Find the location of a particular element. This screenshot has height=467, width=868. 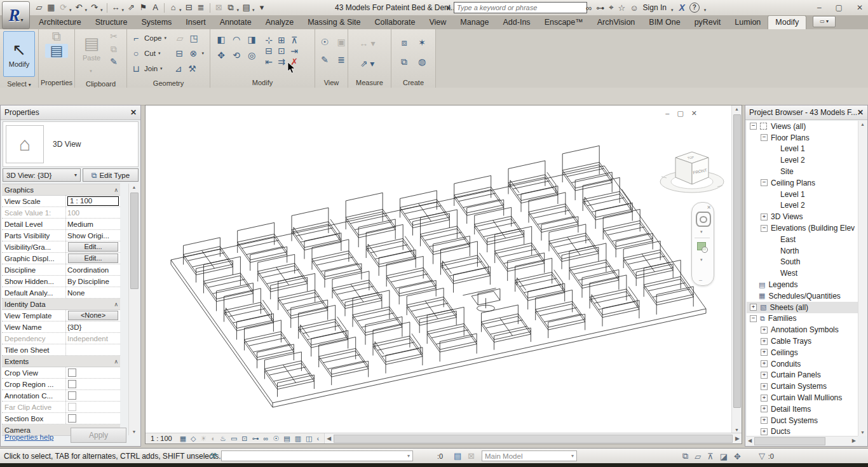

tree-item-ceilings: +Ceilings is located at coordinates (803, 353).